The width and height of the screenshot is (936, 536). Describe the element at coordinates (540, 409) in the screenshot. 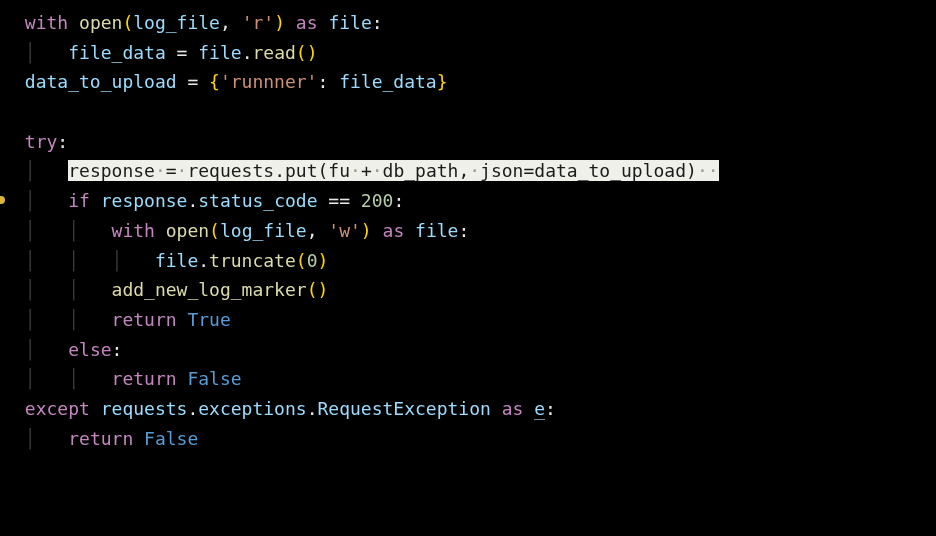

I see `variable-e: e` at that location.